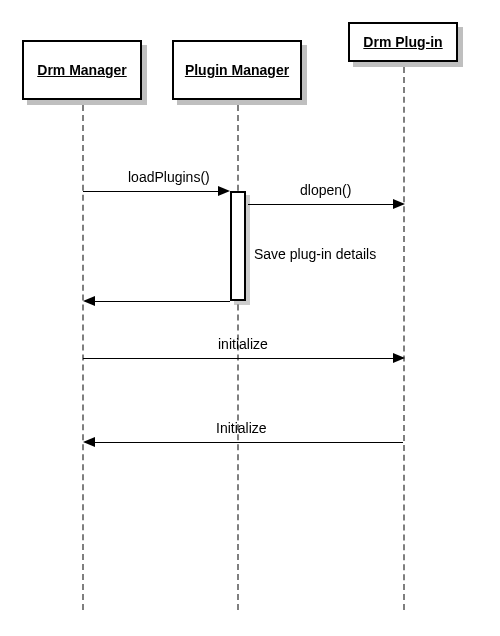 This screenshot has width=500, height=636. I want to click on arrow-initialize-return, so click(89, 442).